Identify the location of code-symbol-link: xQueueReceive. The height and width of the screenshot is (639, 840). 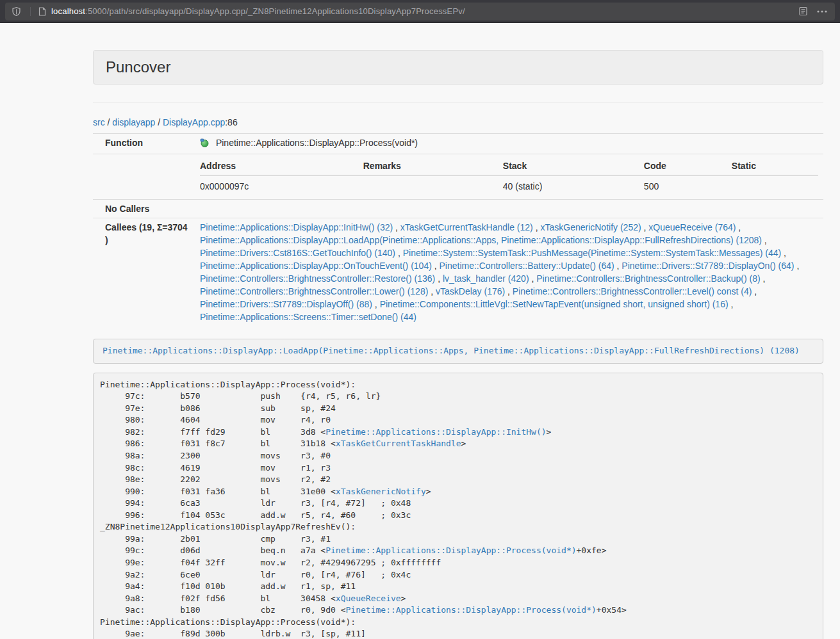
(368, 598).